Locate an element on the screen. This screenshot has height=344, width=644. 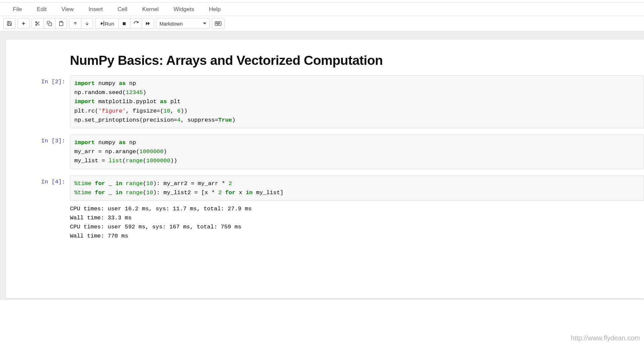
save-button is located at coordinates (9, 24).